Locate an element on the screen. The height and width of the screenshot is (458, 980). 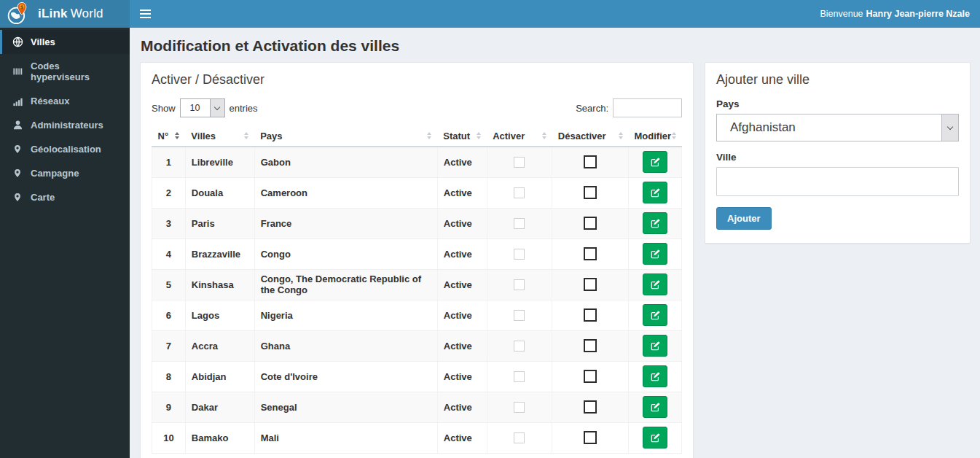
sidebar-toggle-button is located at coordinates (145, 14).